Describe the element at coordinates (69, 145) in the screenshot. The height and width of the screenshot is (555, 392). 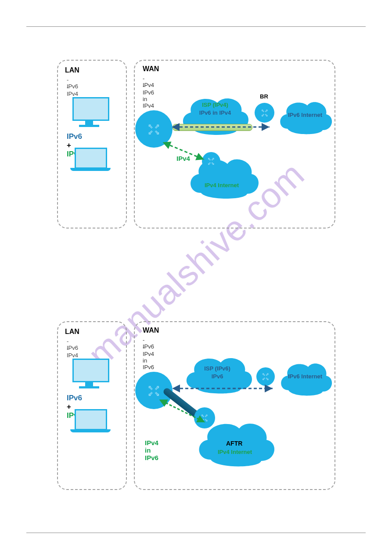
I see `combo-plus: +` at that location.